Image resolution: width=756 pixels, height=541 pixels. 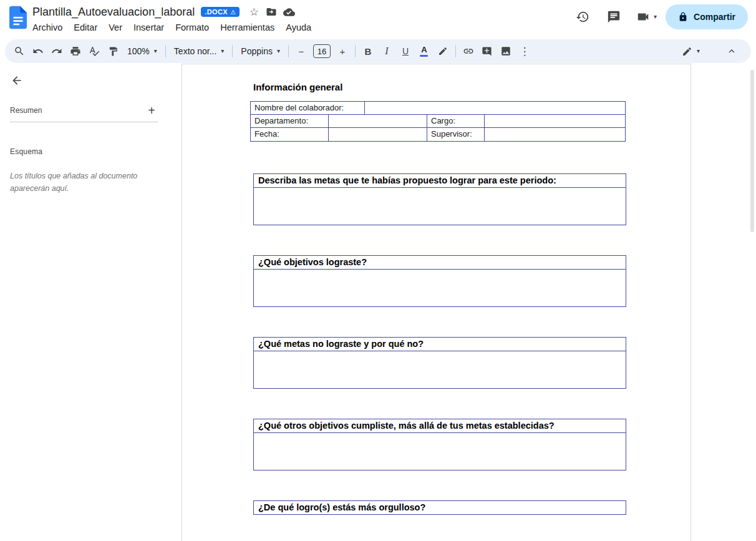 I want to click on menu-formato: Formato, so click(x=192, y=27).